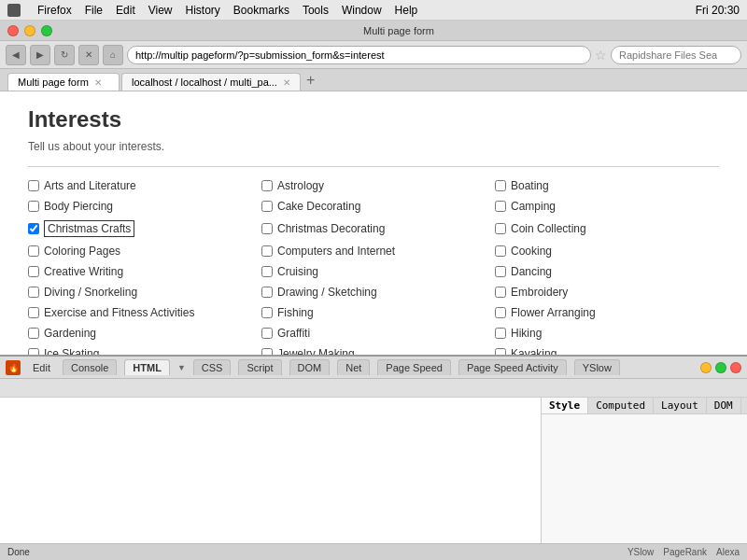 This screenshot has height=560, width=747. I want to click on menu-edit: Edit, so click(125, 10).